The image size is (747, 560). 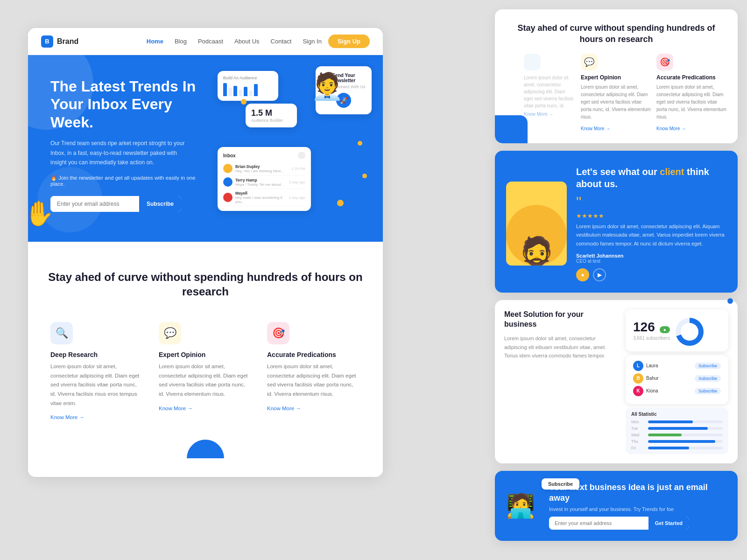 What do you see at coordinates (677, 366) in the screenshot?
I see `subscriber-item-1: L Laura Subscribe` at bounding box center [677, 366].